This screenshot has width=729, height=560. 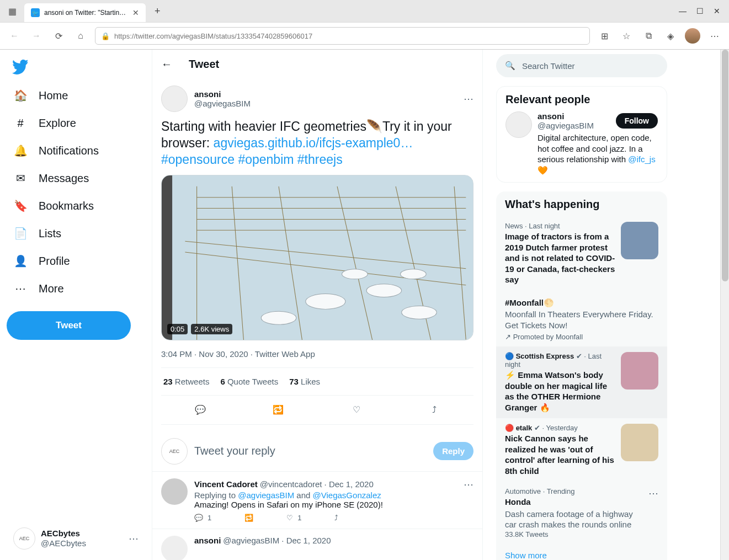 What do you see at coordinates (317, 354) in the screenshot?
I see `tweet-timestamp: 3:04 PM · Nov 30, 2020 · Twitter Web App` at bounding box center [317, 354].